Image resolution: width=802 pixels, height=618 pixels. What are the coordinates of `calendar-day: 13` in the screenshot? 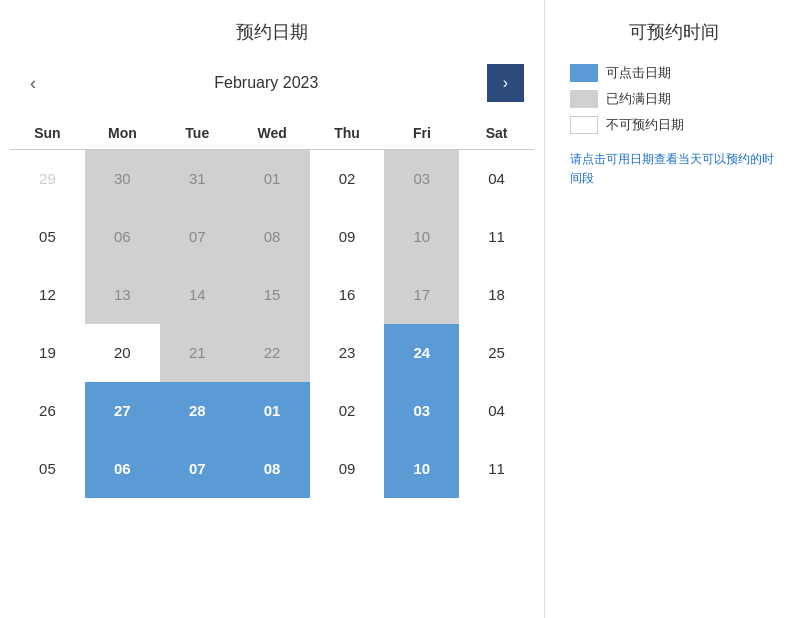 It's located at (122, 295).